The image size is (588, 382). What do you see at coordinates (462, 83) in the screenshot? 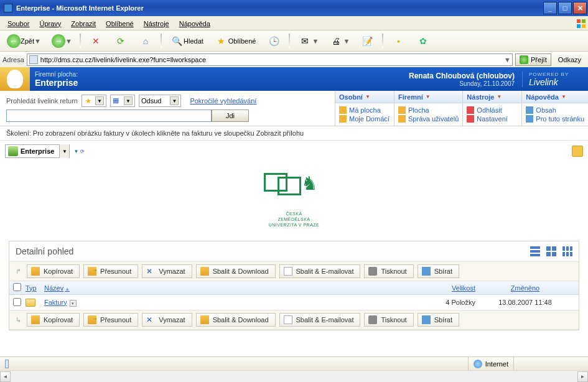
I see `current-date: Sunday, 21.10.2007` at bounding box center [462, 83].